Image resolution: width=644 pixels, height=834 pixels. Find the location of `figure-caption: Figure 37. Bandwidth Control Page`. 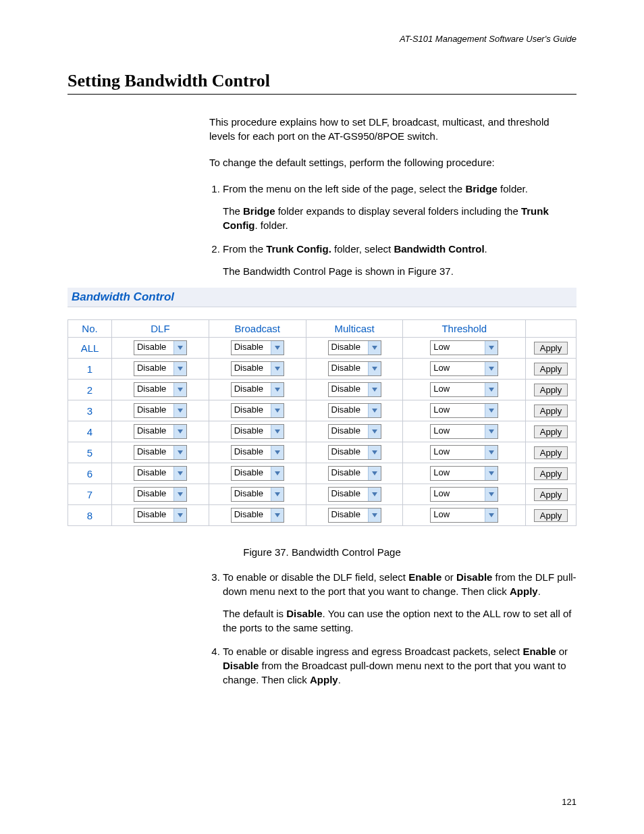

figure-caption: Figure 37. Bandwidth Control Page is located at coordinates (322, 552).